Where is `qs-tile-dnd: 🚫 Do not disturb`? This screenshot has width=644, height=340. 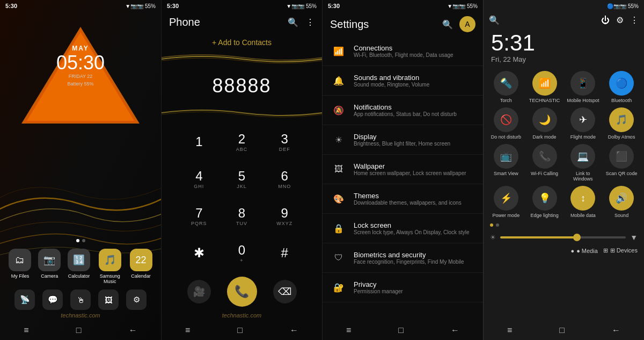 qs-tile-dnd: 🚫 Do not disturb is located at coordinates (506, 124).